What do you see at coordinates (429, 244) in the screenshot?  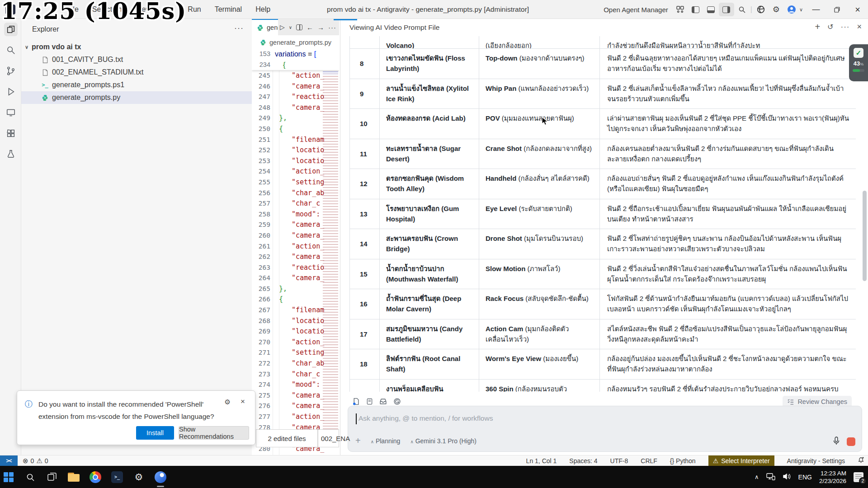 I see `scene-name: สะพานครอบฟัน (Crown Bridge)` at bounding box center [429, 244].